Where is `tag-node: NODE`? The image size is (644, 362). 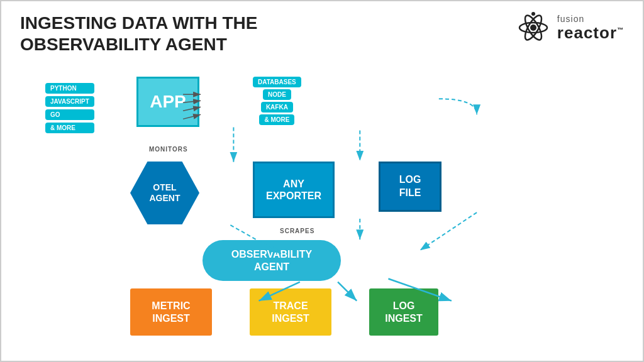 tag-node: NODE is located at coordinates (277, 94).